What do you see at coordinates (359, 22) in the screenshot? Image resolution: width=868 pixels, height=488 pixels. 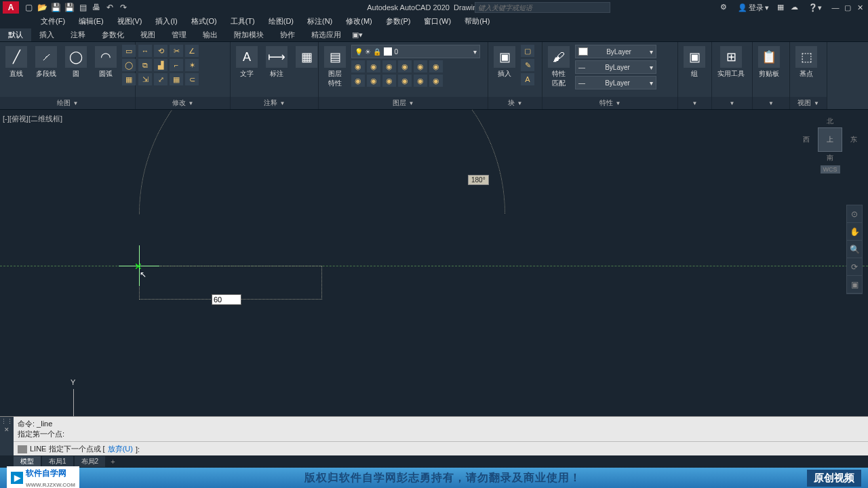 I see `menu-modify: 修改(M)` at bounding box center [359, 22].